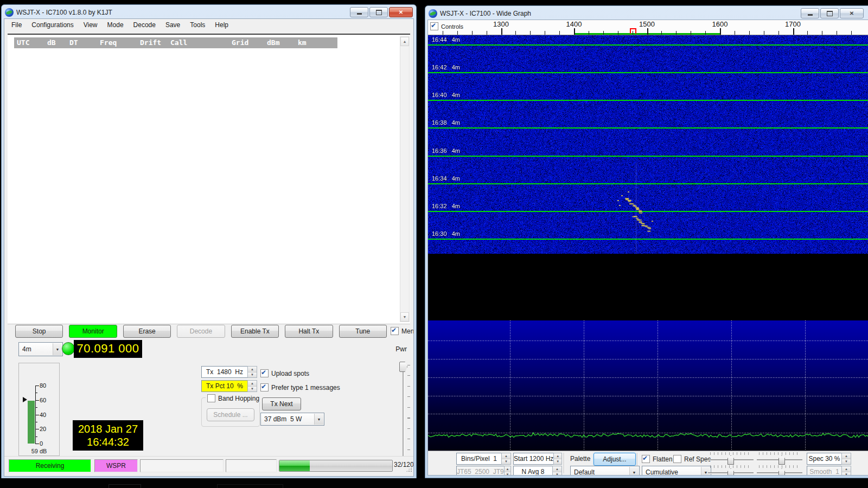 The width and height of the screenshot is (868, 488). What do you see at coordinates (197, 25) in the screenshot?
I see `menu-tools: Tools` at bounding box center [197, 25].